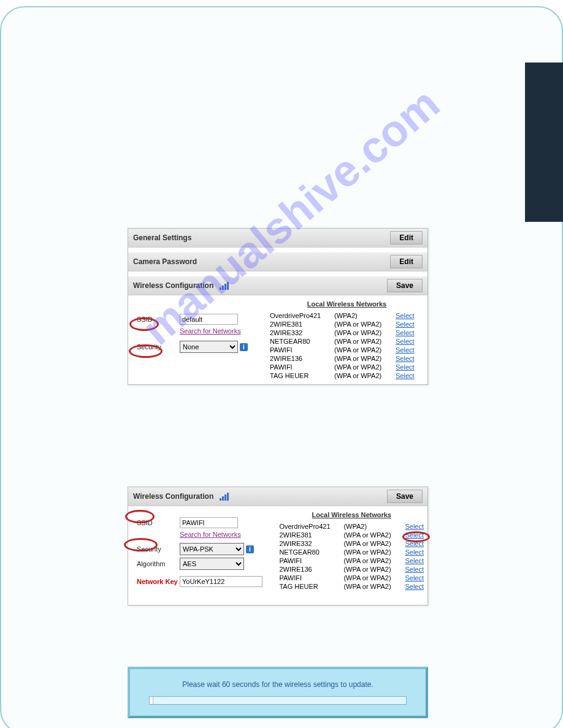 The width and height of the screenshot is (563, 728). What do you see at coordinates (278, 262) in the screenshot?
I see `camera-password-header: Camera Password Edit` at bounding box center [278, 262].